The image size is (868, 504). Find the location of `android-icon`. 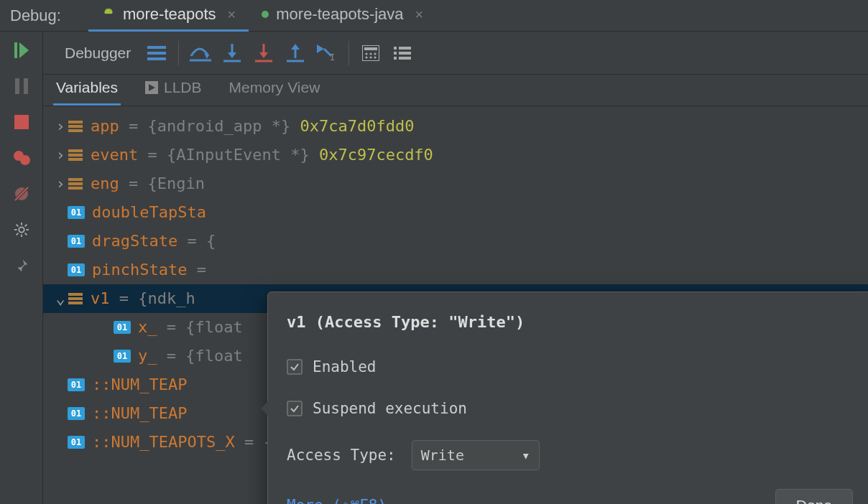

android-icon is located at coordinates (108, 14).